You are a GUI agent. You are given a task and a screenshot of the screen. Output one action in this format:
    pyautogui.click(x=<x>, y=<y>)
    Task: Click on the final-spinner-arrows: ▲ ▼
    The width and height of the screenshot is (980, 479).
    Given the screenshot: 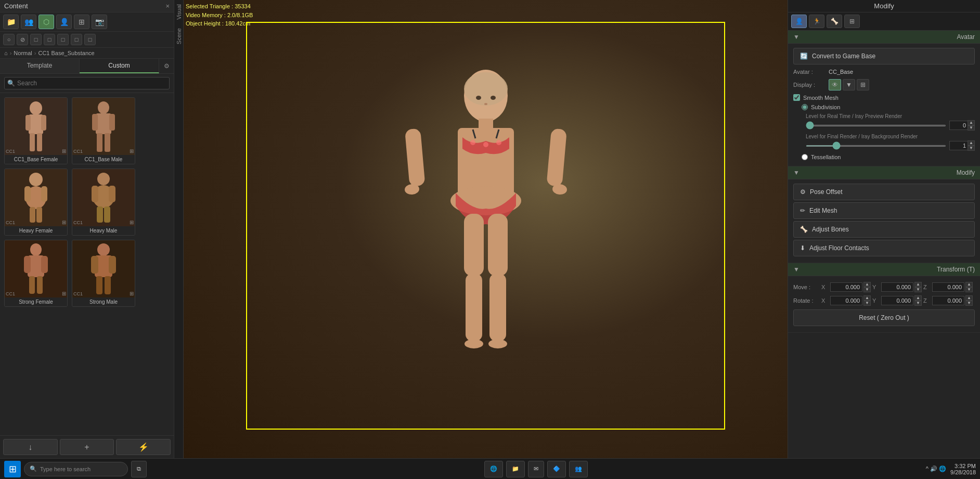 What is the action you would take?
    pyautogui.click(x=971, y=146)
    